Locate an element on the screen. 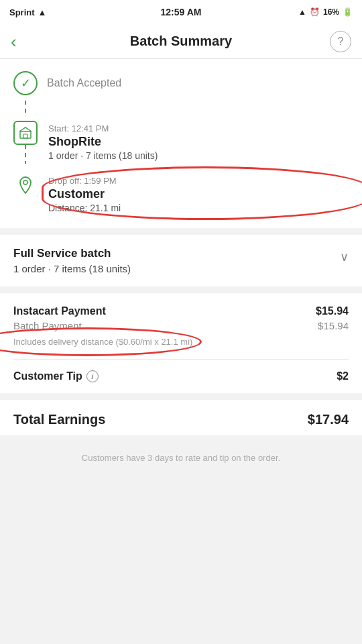 This screenshot has width=362, height=644. wifi-icon: ▲ is located at coordinates (43, 12).